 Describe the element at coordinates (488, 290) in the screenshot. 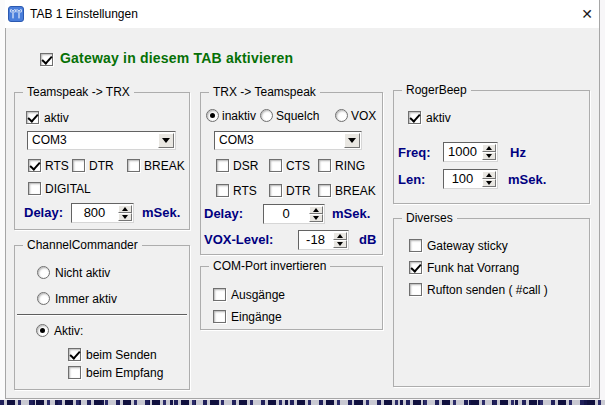

I see `rufton-senden-label: Rufton senden ( #call )` at that location.